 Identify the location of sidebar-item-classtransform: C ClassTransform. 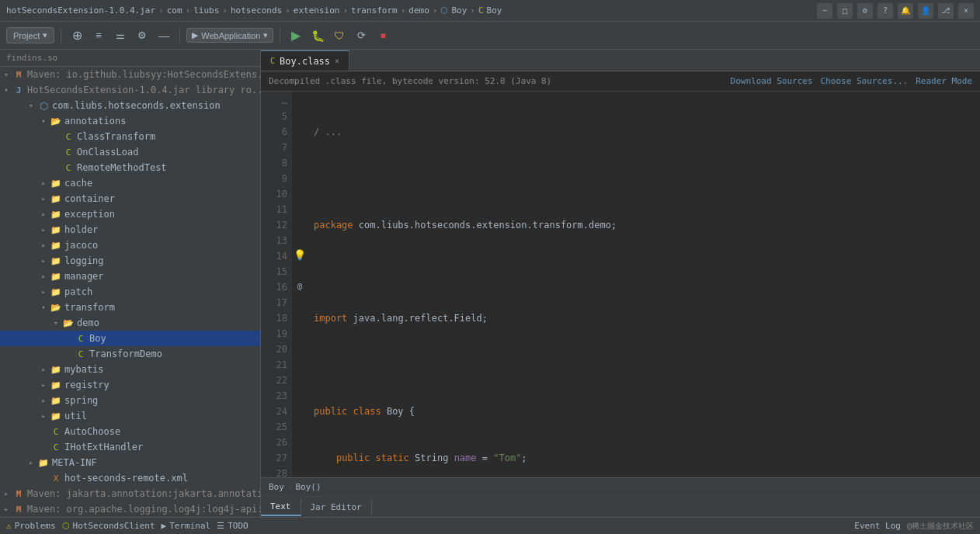
(130, 137).